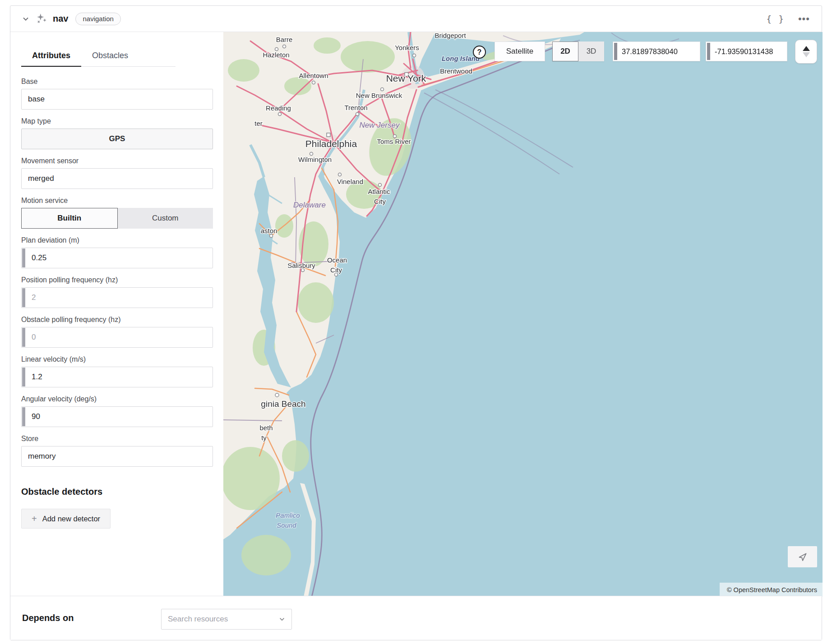  Describe the element at coordinates (407, 48) in the screenshot. I see `map-place-label: Yonkers` at that location.